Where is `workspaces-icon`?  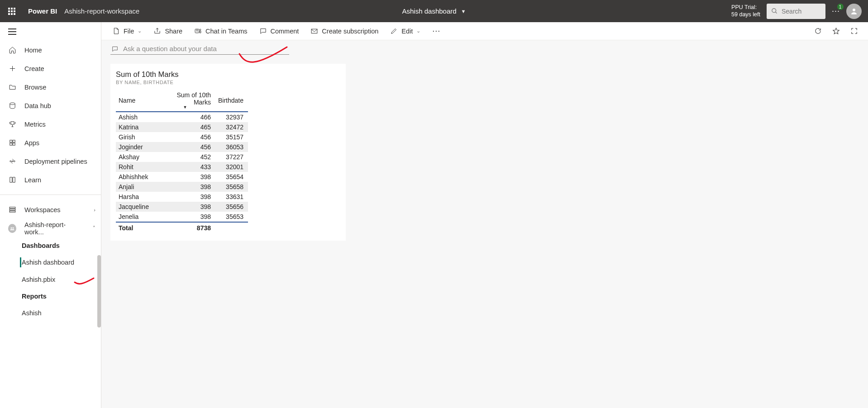
workspaces-icon is located at coordinates (13, 210).